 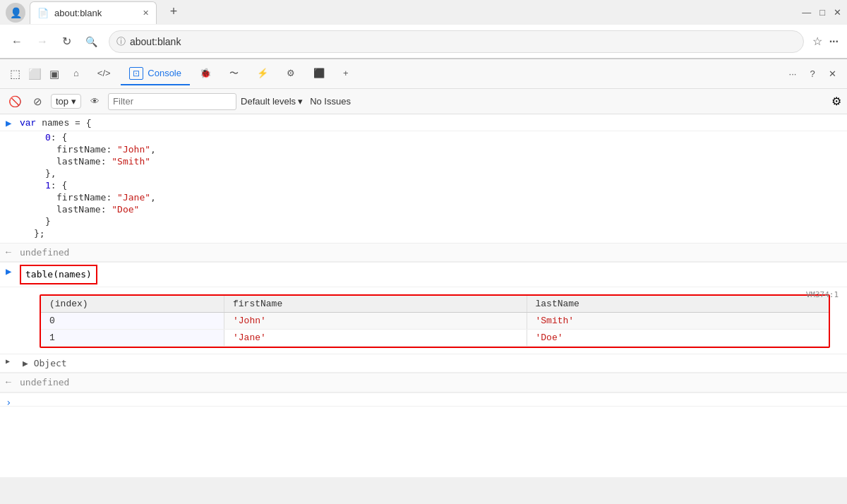 I want to click on return-line-2: ← undefined, so click(x=424, y=383).